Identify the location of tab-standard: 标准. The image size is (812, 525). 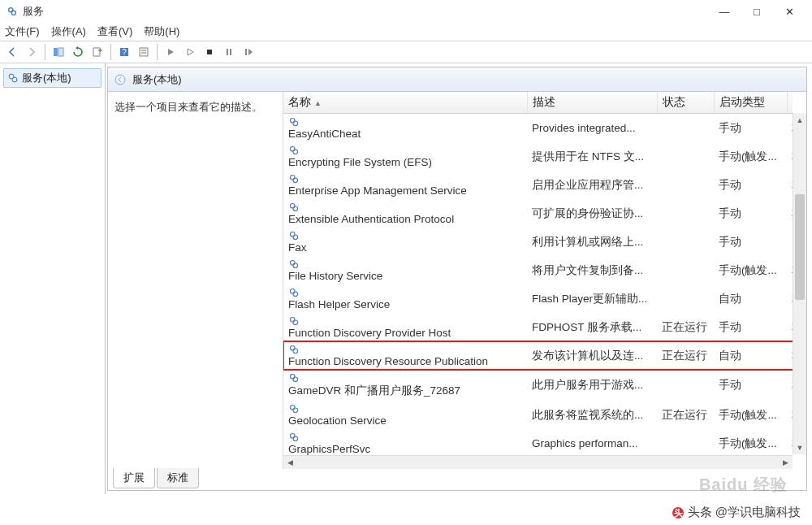
(178, 478).